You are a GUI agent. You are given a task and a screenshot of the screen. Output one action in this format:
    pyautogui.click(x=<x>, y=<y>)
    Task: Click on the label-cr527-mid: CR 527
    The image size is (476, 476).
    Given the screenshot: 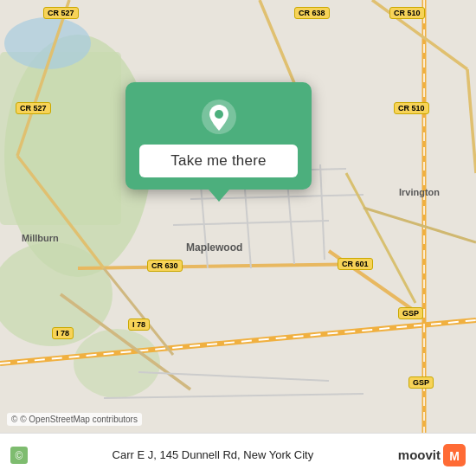 What is the action you would take?
    pyautogui.click(x=33, y=108)
    